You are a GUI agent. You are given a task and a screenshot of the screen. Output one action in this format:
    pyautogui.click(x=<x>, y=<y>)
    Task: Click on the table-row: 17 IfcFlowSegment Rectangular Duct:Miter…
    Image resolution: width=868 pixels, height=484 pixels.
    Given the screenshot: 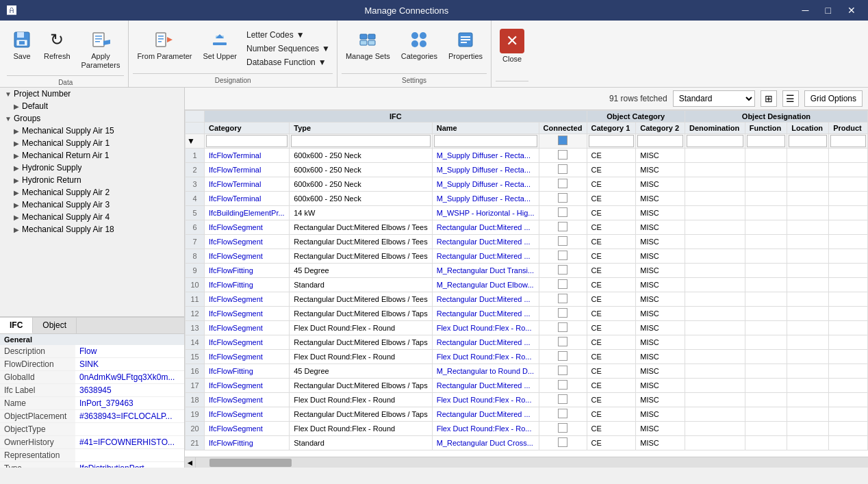 What is the action you would take?
    pyautogui.click(x=527, y=386)
    